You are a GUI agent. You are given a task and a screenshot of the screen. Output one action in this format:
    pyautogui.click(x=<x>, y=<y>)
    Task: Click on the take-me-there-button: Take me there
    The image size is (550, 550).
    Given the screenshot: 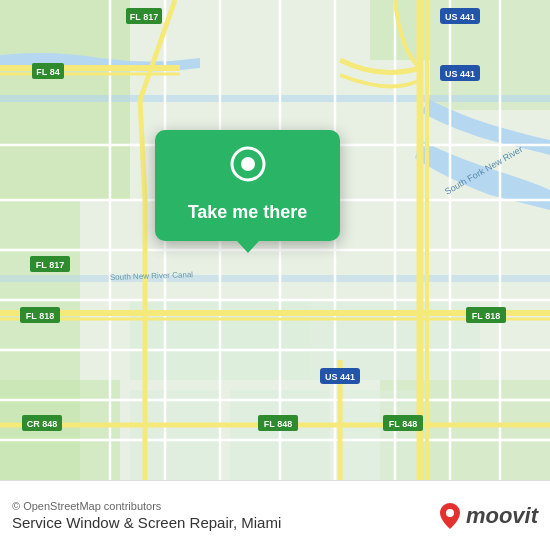 What is the action you would take?
    pyautogui.click(x=248, y=212)
    